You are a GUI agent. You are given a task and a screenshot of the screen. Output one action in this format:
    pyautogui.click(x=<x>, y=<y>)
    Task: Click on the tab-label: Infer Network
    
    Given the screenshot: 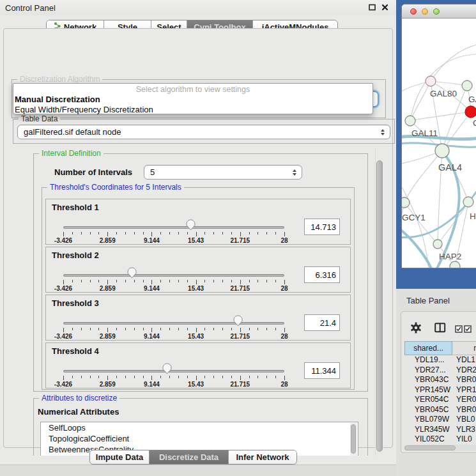 What is the action you would take?
    pyautogui.click(x=262, y=457)
    